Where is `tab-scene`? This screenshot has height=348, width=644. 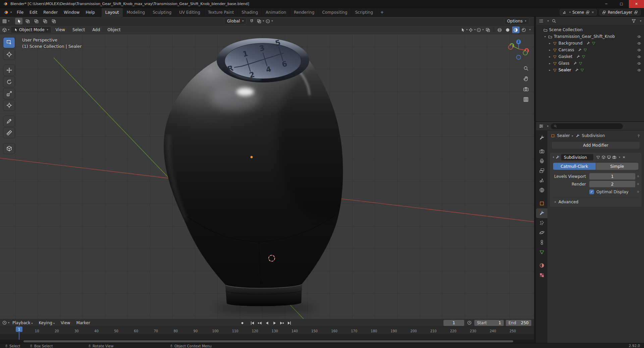 tab-scene is located at coordinates (542, 180).